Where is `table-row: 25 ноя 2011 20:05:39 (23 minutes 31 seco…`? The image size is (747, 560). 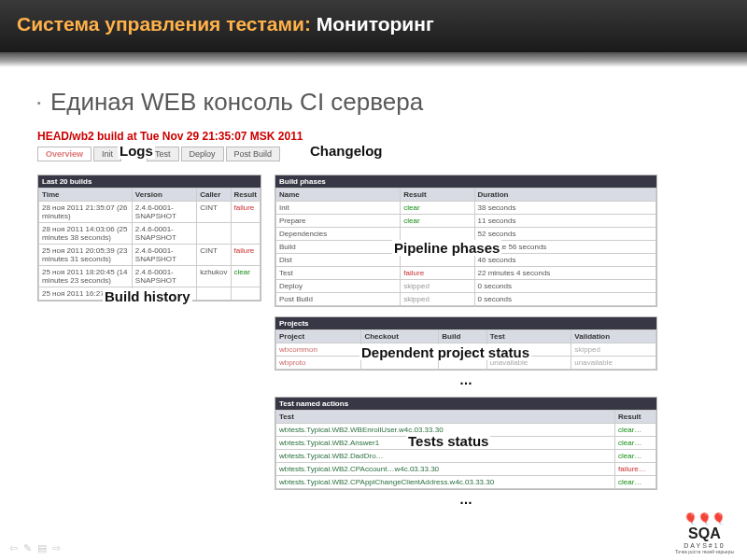 table-row: 25 ноя 2011 20:05:39 (23 minutes 31 seco… is located at coordinates (149, 256).